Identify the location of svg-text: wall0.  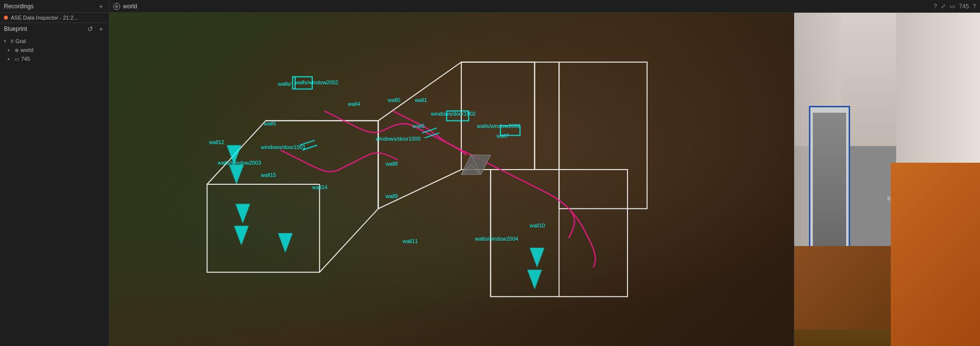
(394, 100).